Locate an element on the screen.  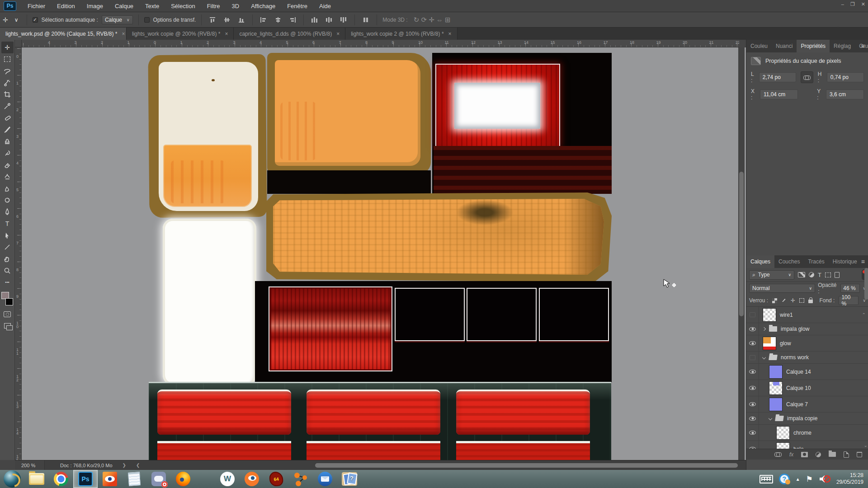
move-tool: ✛ is located at coordinates (7, 47).